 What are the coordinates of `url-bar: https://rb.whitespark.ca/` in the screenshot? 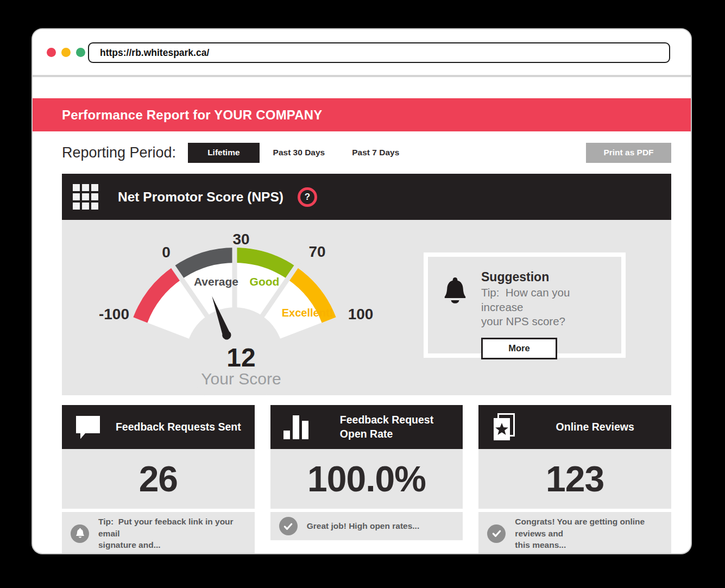 It's located at (379, 53).